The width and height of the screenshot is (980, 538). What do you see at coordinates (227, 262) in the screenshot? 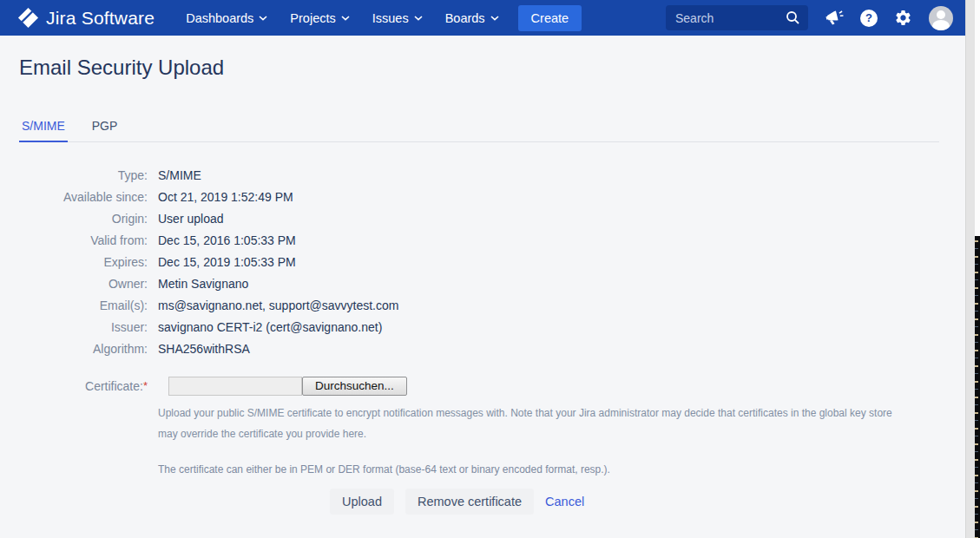
I see `field-value: Dec 15, 2019 1:05:33 PM` at bounding box center [227, 262].